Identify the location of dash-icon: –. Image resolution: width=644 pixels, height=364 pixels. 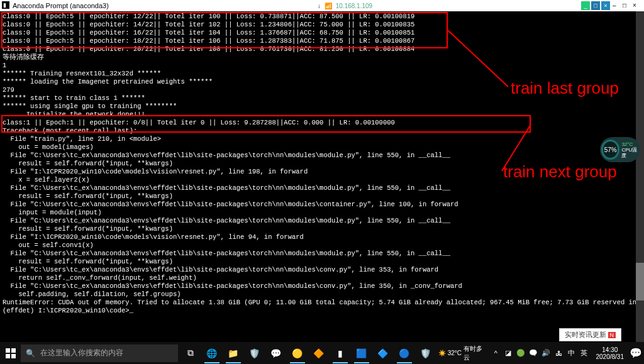
(616, 6).